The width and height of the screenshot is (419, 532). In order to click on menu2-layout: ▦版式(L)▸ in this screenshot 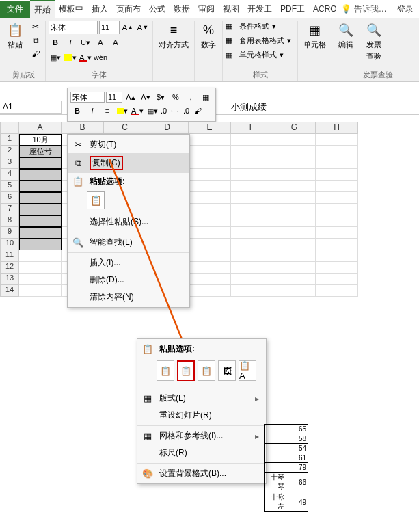, I will do `click(202, 398)`.